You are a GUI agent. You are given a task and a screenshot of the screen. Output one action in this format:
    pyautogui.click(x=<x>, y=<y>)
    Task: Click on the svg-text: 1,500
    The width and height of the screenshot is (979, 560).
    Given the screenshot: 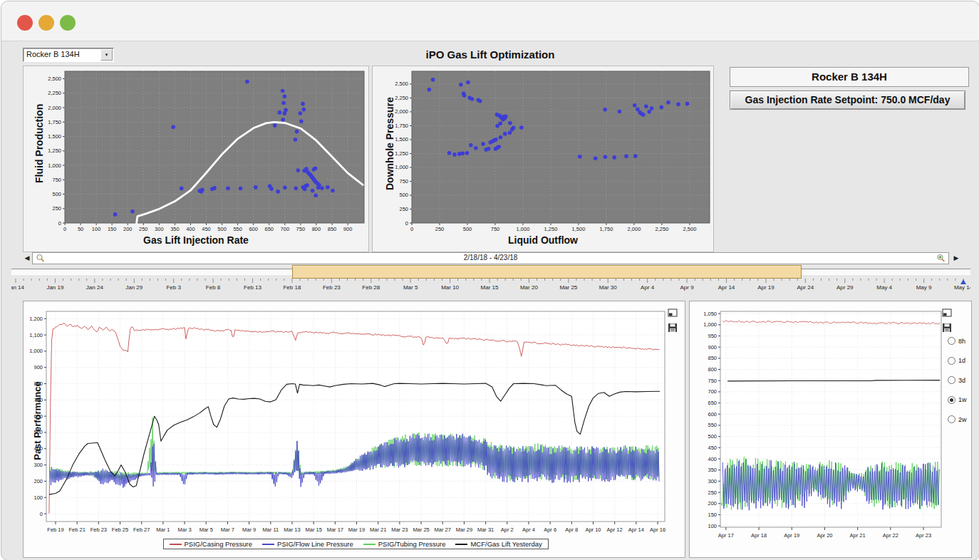 What is the action you would take?
    pyautogui.click(x=579, y=229)
    